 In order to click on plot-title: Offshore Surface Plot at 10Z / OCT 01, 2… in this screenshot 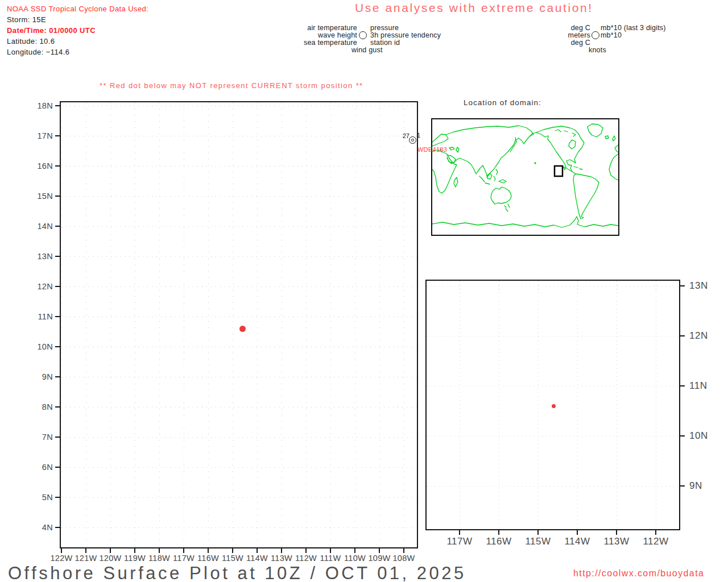, I will do `click(237, 573)`.